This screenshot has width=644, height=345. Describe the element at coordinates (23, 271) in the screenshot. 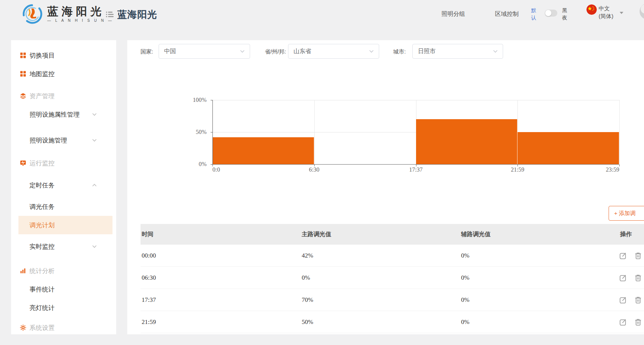

I see `bar-chart-icon` at that location.